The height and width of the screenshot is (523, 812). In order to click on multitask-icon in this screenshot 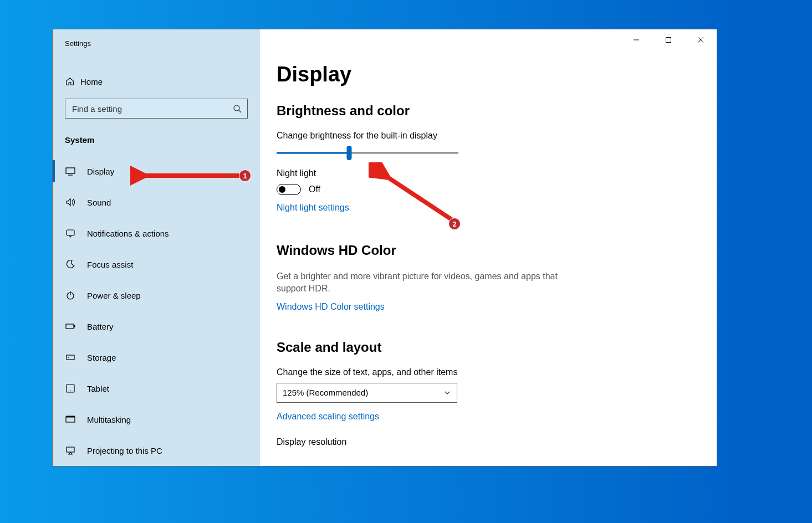, I will do `click(70, 419)`.